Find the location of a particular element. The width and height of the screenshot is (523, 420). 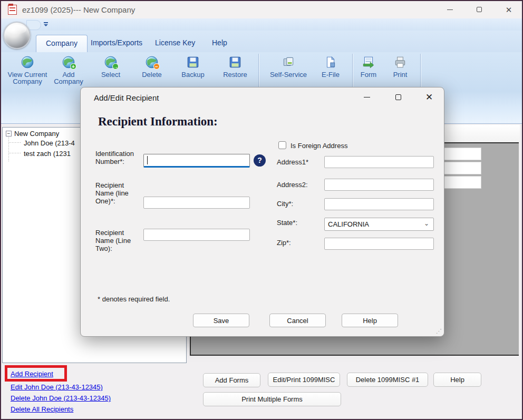

title-bar: ez1099 (2025)--- New Company ✕ is located at coordinates (262, 9).